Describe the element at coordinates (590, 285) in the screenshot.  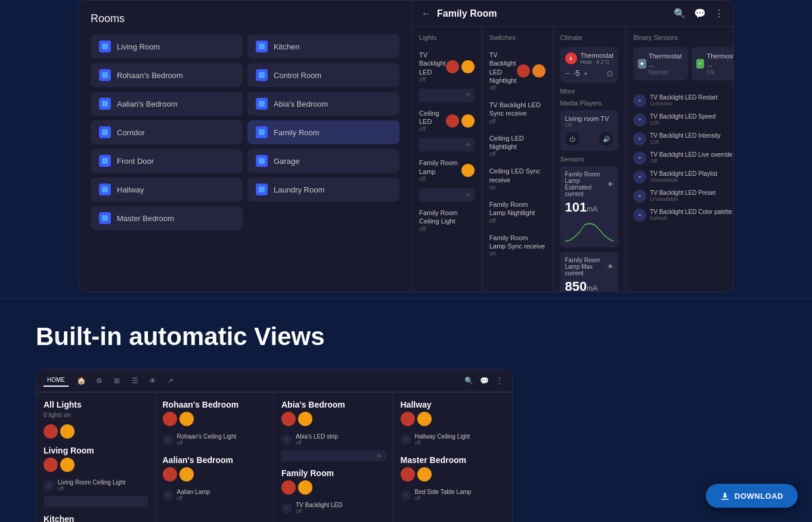
I see `sensor-value: 850mA` at that location.